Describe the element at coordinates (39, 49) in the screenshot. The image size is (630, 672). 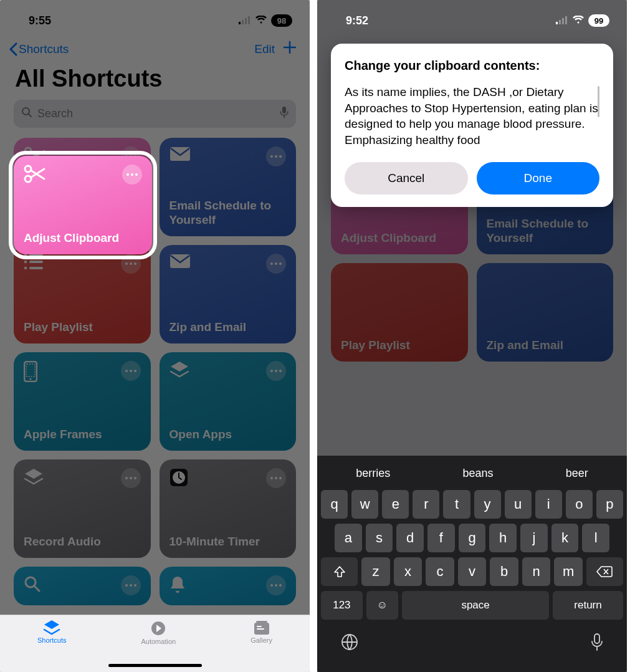
I see `back-button: Shortcuts` at that location.